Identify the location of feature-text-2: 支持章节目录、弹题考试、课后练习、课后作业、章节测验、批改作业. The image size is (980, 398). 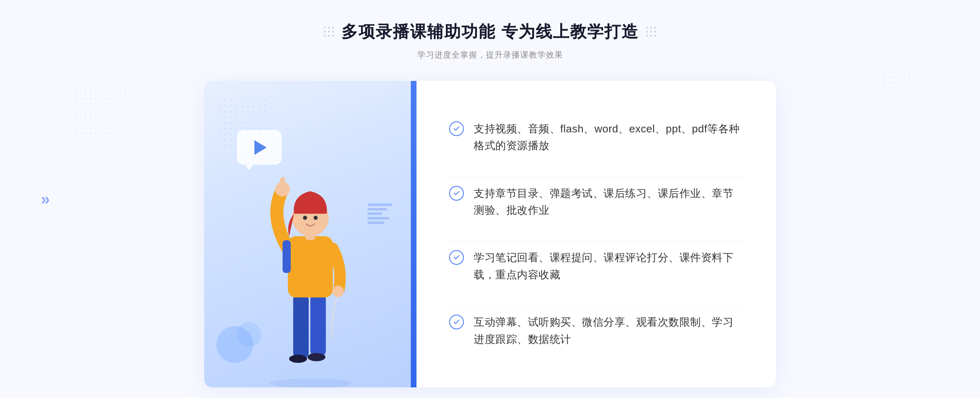
(608, 202).